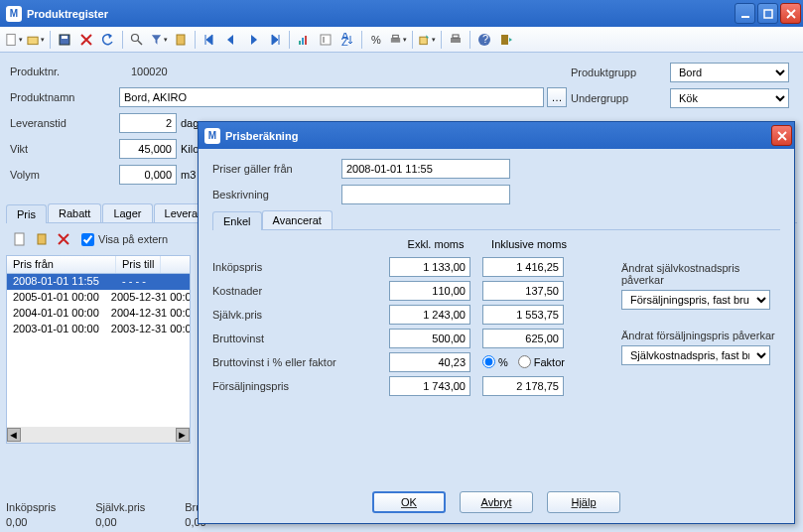 The height and width of the screenshot is (532, 803). I want to click on exit-button, so click(506, 40).